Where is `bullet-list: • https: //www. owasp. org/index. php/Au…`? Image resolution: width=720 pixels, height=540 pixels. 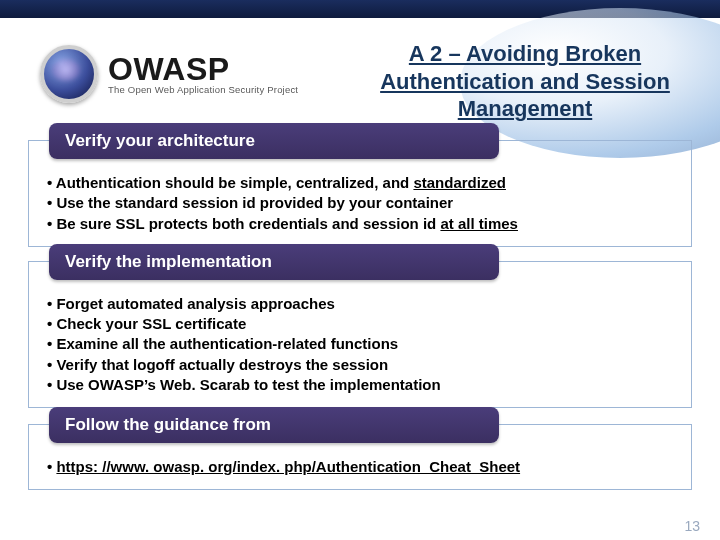
bullet-list: • https: //www. owasp. org/index. php/Au… is located at coordinates (360, 467).